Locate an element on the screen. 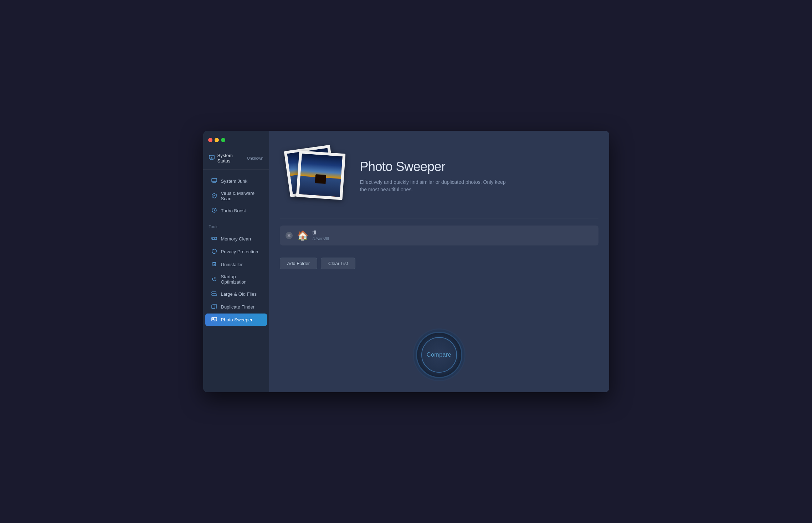  status-badge: Unknown is located at coordinates (255, 158).